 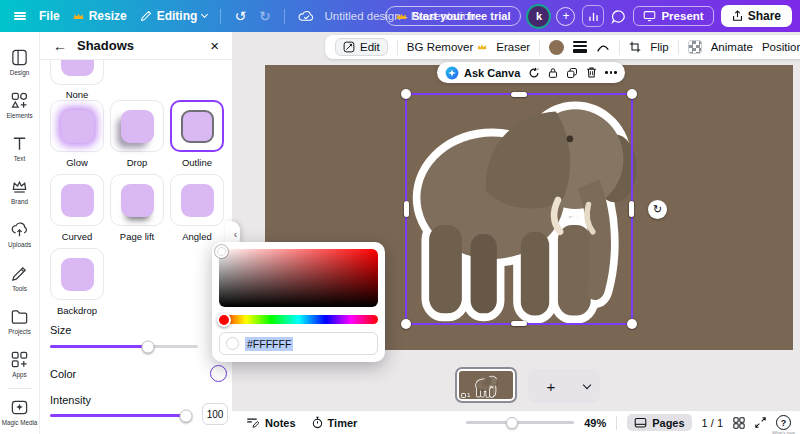 I want to click on start-trial-button: Start your free trial, so click(x=453, y=16).